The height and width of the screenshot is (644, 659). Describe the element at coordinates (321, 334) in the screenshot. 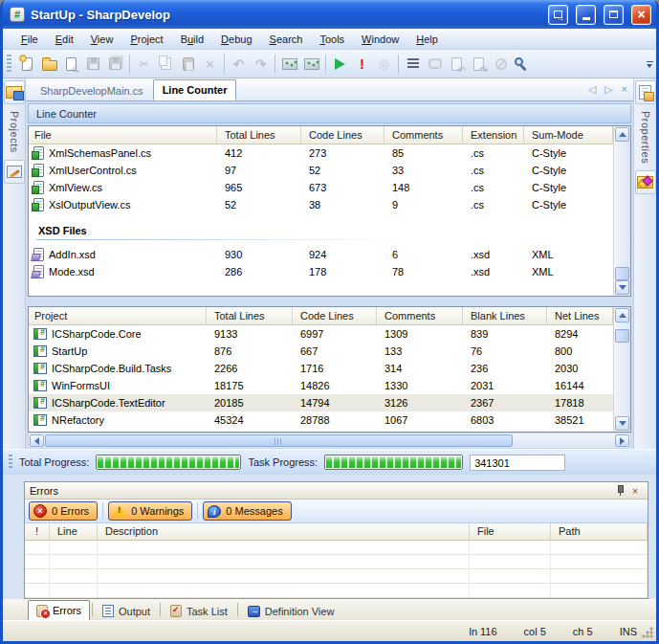

I see `project-row: ICSharpCode.Core9133699713098398294` at that location.